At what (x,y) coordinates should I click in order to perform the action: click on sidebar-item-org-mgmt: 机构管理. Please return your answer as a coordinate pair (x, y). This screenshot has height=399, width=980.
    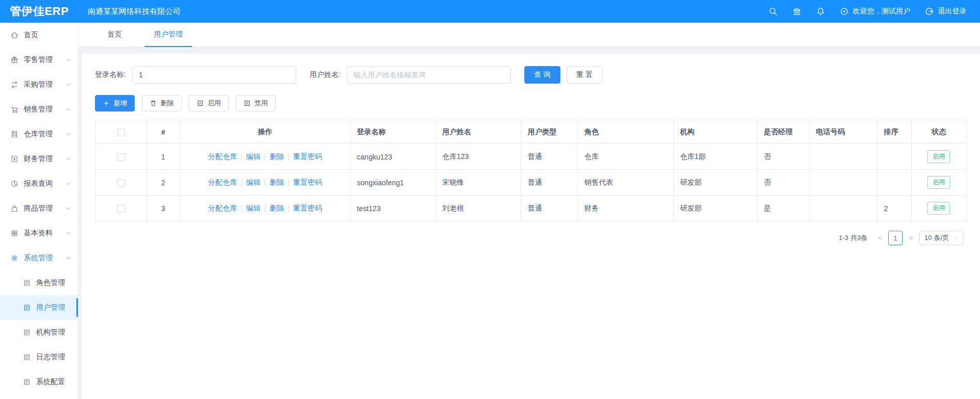
    Looking at the image, I should click on (39, 332).